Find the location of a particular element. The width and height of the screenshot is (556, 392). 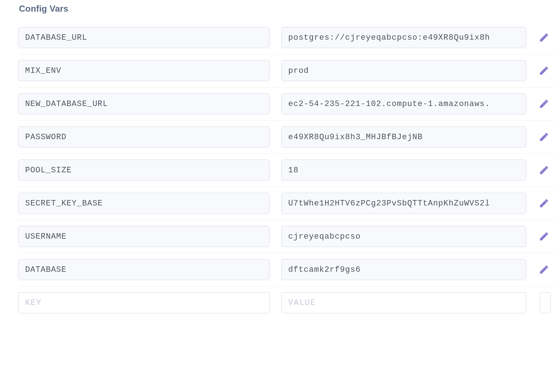

config-var-value-field: prod is located at coordinates (404, 71).